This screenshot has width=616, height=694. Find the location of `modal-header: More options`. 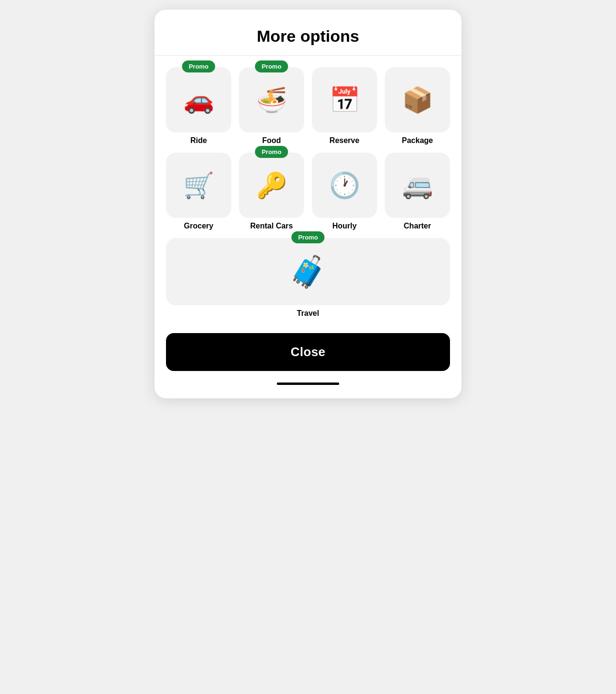

modal-header: More options is located at coordinates (308, 33).